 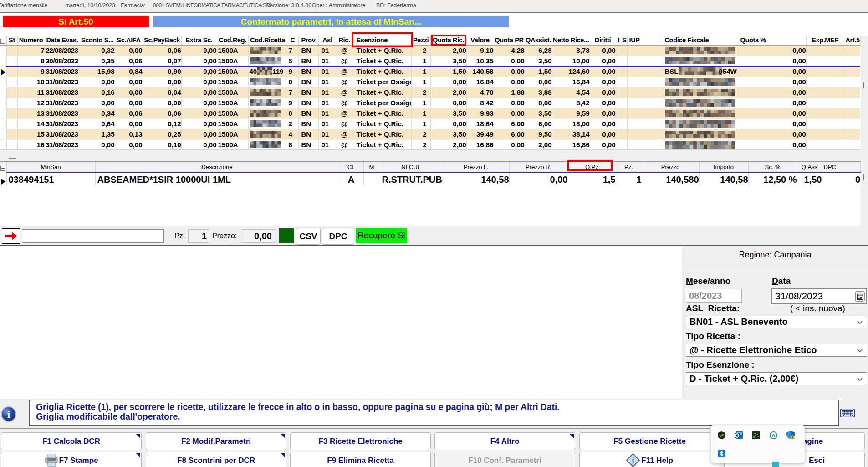 I want to click on svg-text: 15, so click(x=860, y=298).